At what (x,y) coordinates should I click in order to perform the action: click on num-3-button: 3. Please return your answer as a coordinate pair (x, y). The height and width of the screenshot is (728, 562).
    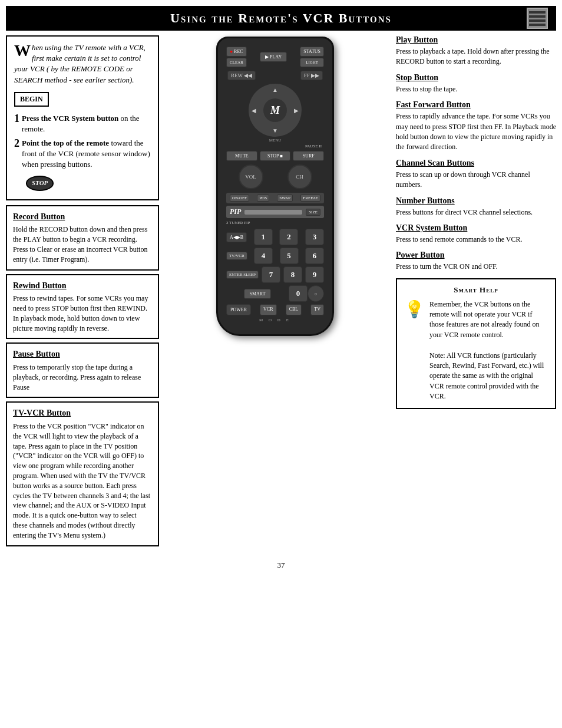
    Looking at the image, I should click on (315, 237).